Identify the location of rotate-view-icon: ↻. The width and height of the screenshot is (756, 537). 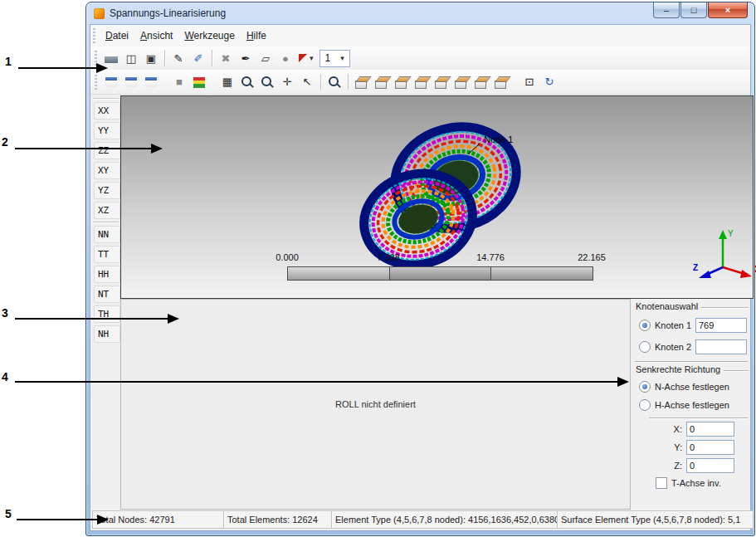
(549, 82).